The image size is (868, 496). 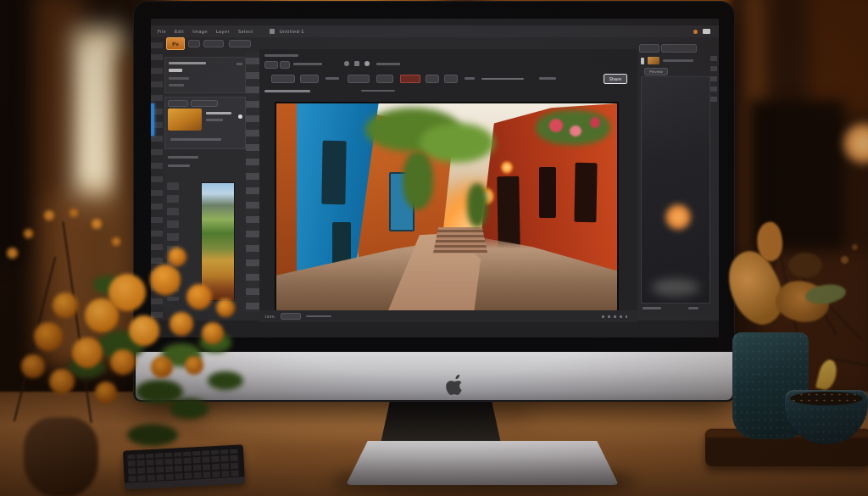 I want to click on alley-doorway, so click(x=509, y=213).